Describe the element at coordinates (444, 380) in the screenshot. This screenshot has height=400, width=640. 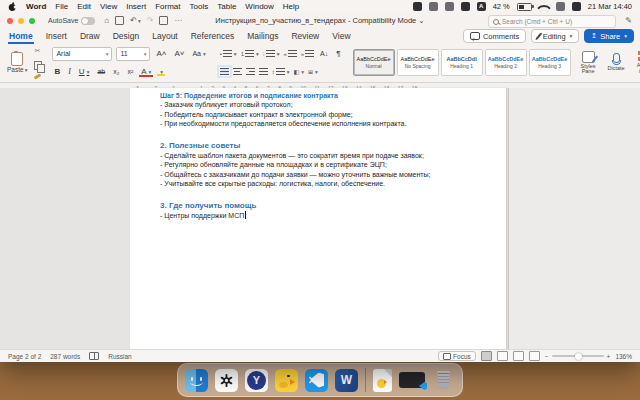
I see `trash-icon` at that location.